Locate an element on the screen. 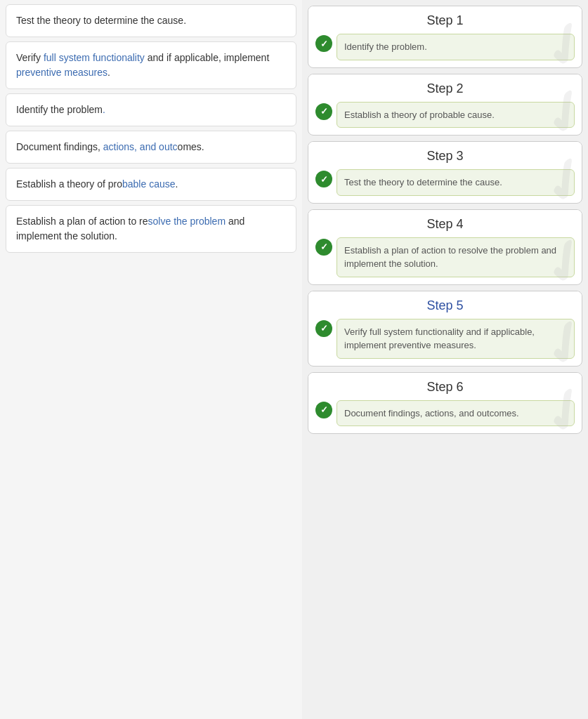 The width and height of the screenshot is (588, 719). step-card-3: Step 3 ✓ Test the theory to determine th… is located at coordinates (445, 173).